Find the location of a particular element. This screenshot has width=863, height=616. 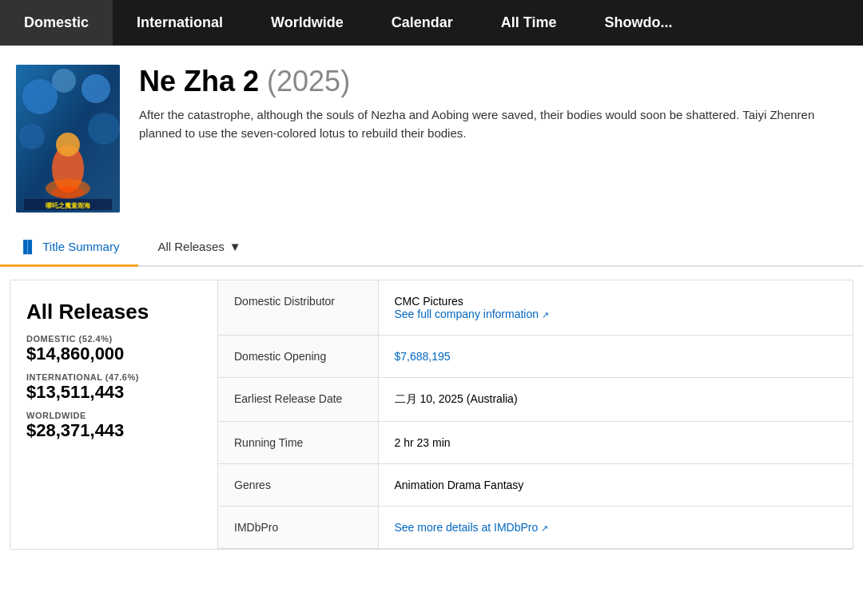

domestic-value: $14,860,000 is located at coordinates (113, 354).